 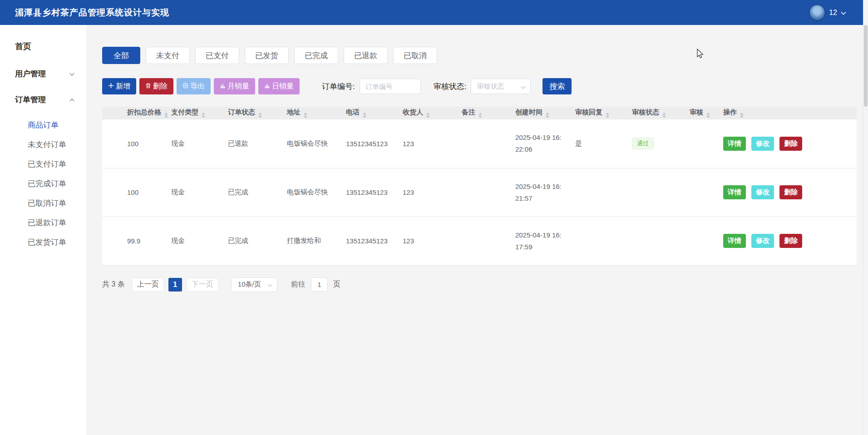 What do you see at coordinates (643, 143) in the screenshot?
I see `status-badge: 通过` at bounding box center [643, 143].